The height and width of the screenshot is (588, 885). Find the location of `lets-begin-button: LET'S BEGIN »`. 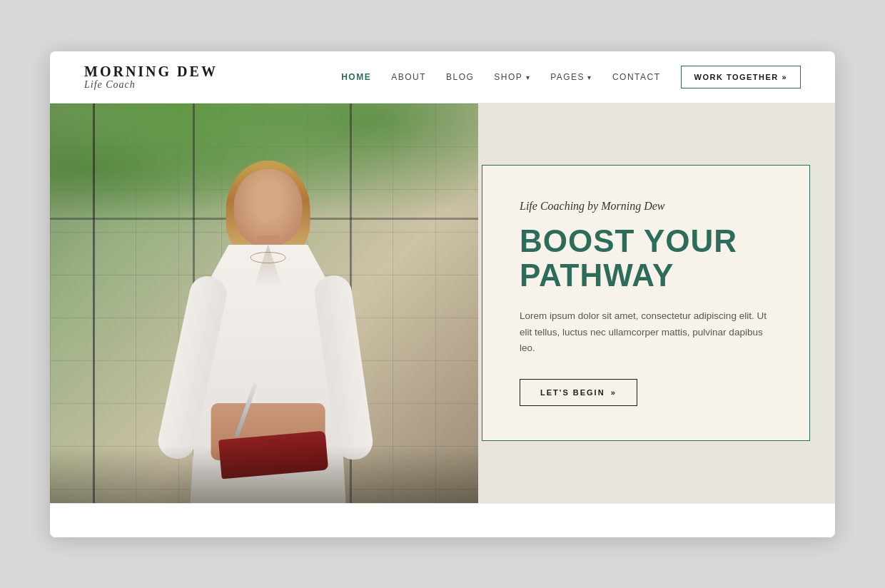

lets-begin-button: LET'S BEGIN » is located at coordinates (578, 392).